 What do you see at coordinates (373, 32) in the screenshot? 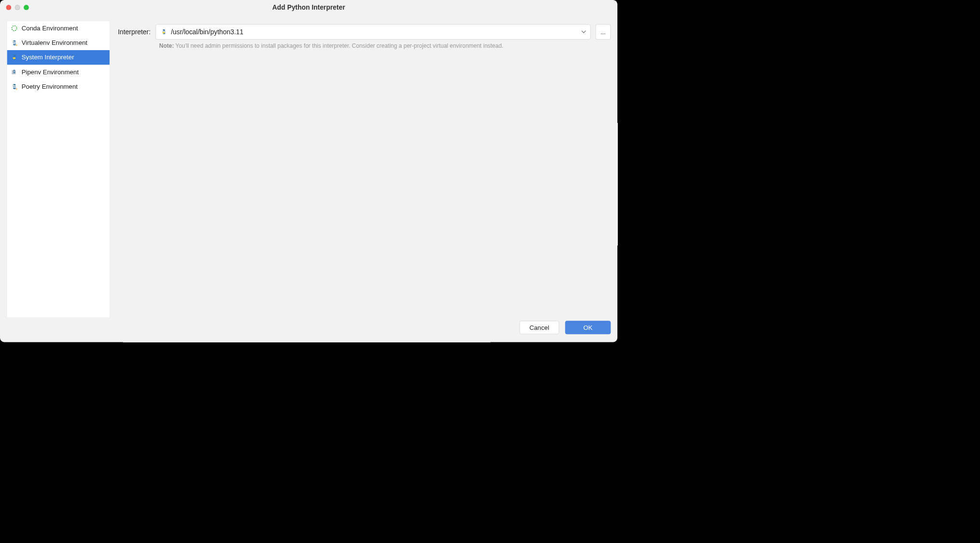
I see `interpreter-combobox: /usr/local/bin/python3.11` at bounding box center [373, 32].